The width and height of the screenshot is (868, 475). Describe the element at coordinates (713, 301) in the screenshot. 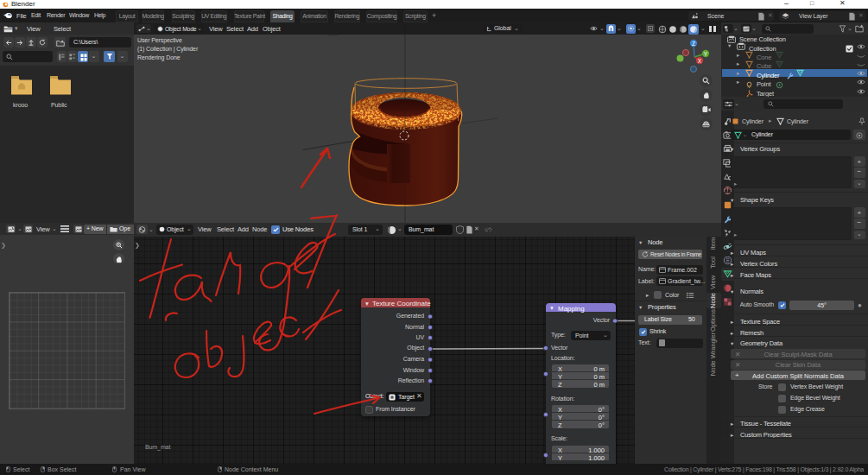

I see `svg-text: Node` at that location.